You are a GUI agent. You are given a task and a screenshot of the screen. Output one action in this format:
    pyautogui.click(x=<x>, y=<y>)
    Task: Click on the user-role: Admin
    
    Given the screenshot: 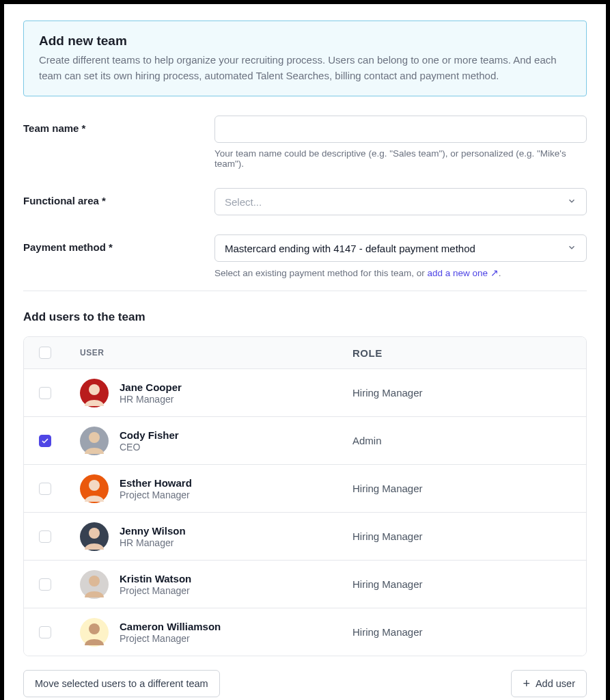 What is the action you would take?
    pyautogui.click(x=462, y=440)
    